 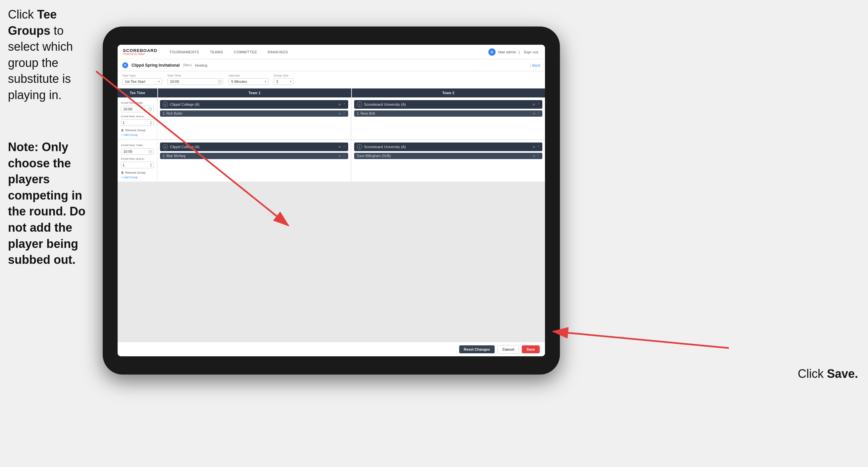 What do you see at coordinates (124, 123) in the screenshot?
I see `hole-value-1: 1` at bounding box center [124, 123].